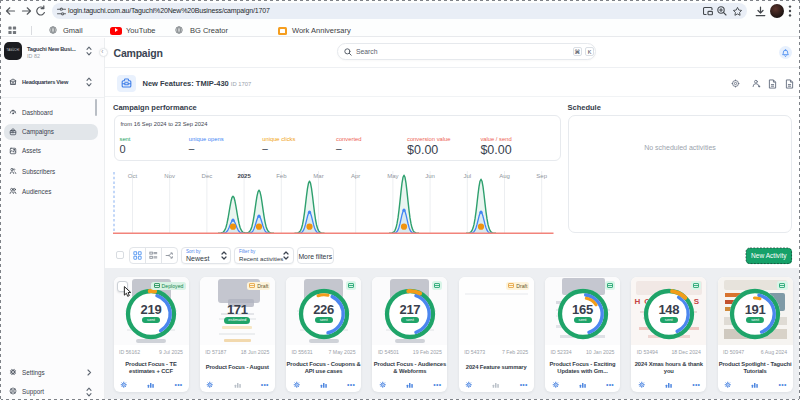  Describe the element at coordinates (430, 176) in the screenshot. I see `svg-text: Jun` at that location.